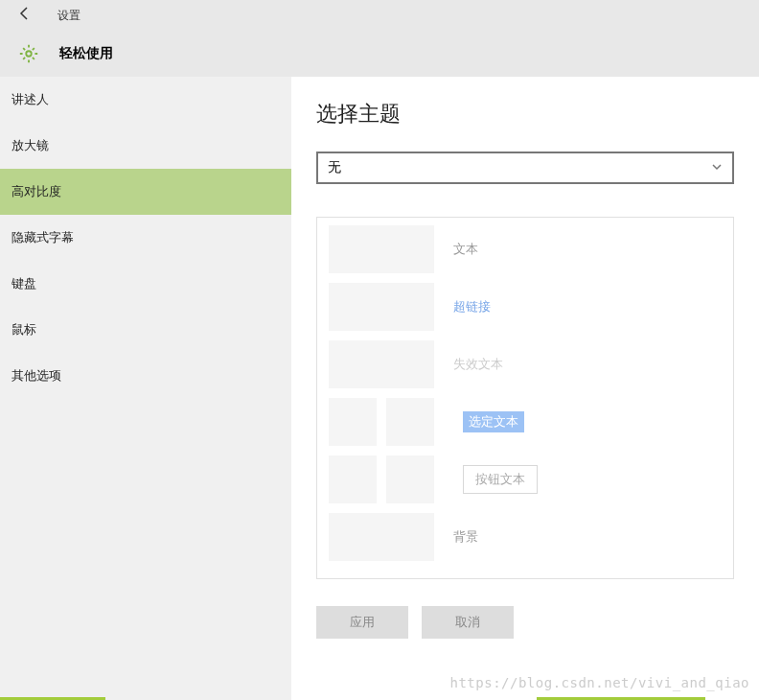  I want to click on selected-fg-swatch, so click(353, 422).